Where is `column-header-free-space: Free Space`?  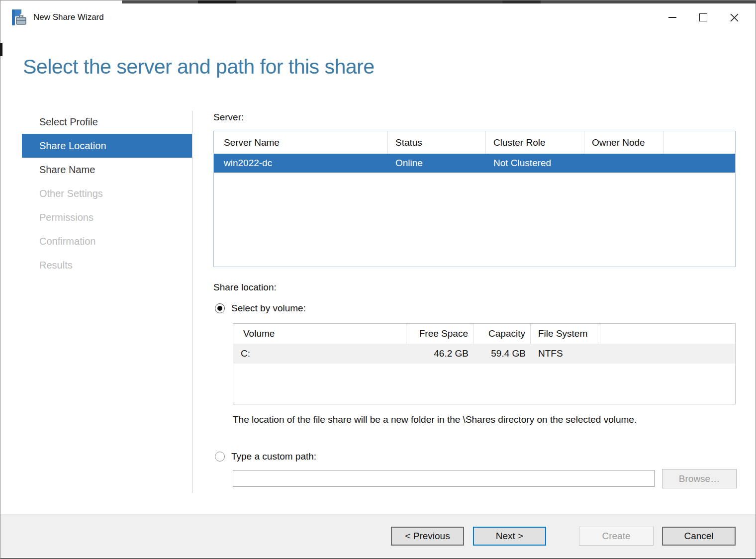
column-header-free-space: Free Space is located at coordinates (440, 334).